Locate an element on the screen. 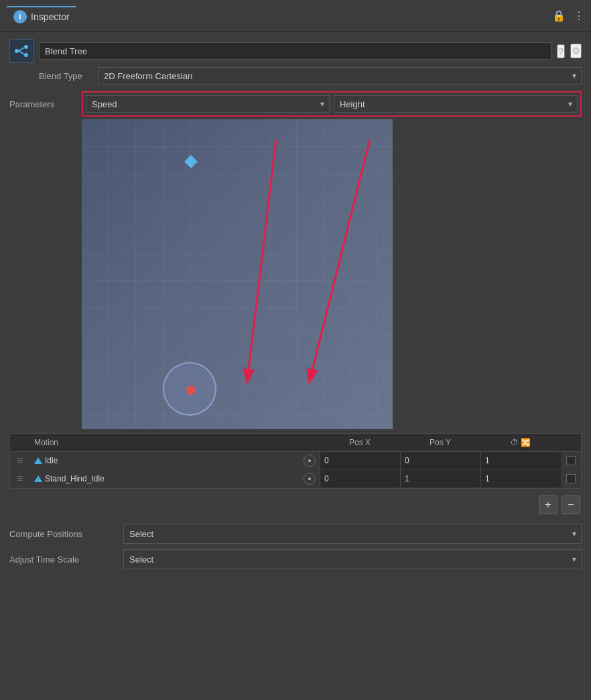 Image resolution: width=591 pixels, height=700 pixels. adjust-time-scale-label: Adjust Time Scale is located at coordinates (63, 559).